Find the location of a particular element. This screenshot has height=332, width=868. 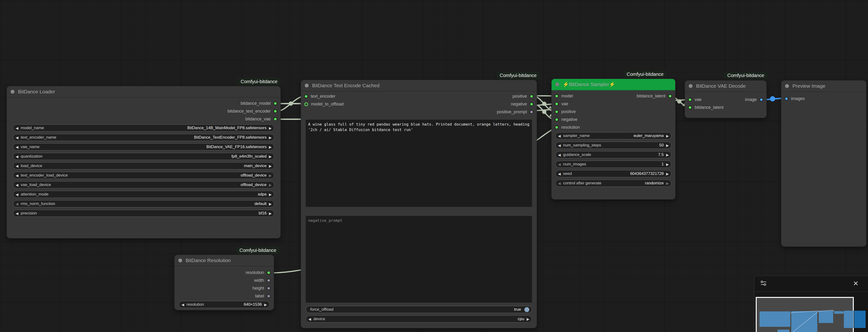

widget-text-encoder-name: ◀ text_encoder_name BitDance_TextEncoder… is located at coordinates (144, 138).